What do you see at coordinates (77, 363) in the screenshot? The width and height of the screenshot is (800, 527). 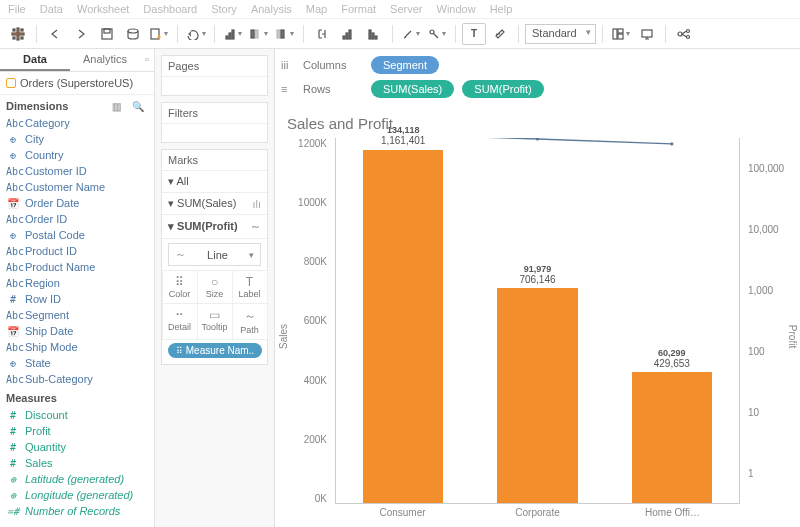 I see `field-state: ⊕State` at bounding box center [77, 363].